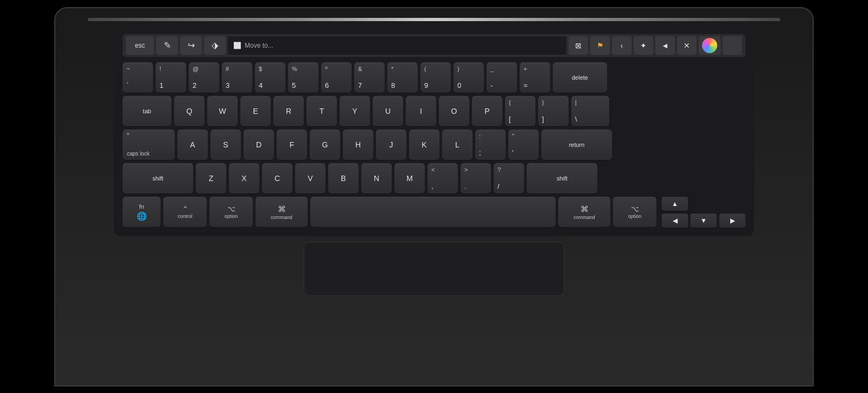 The height and width of the screenshot is (393, 868). What do you see at coordinates (138, 78) in the screenshot?
I see `key-backtick: ~ `` at bounding box center [138, 78].